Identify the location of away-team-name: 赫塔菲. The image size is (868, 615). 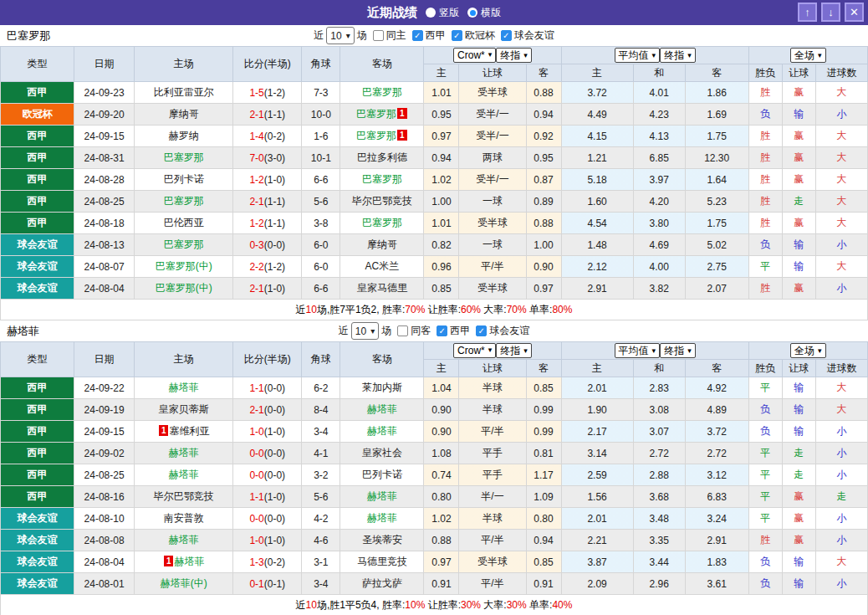
(382, 496).